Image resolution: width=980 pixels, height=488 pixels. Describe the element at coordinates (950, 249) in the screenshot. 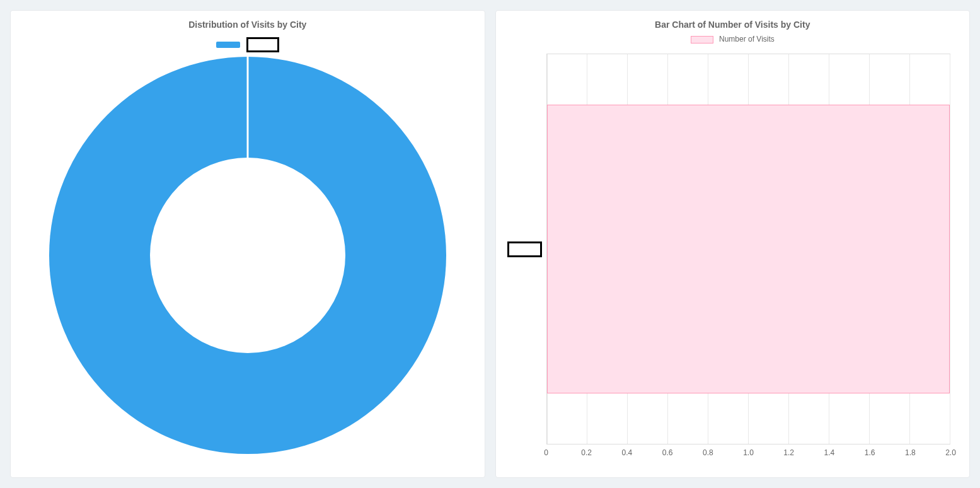

I see `bar-gridline` at that location.